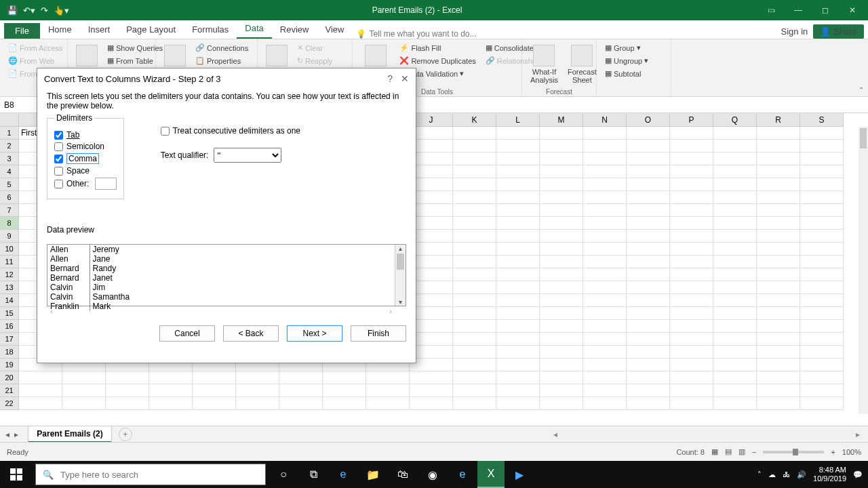 This screenshot has height=488, width=868. What do you see at coordinates (151, 474) in the screenshot?
I see `taskbar-search: 🔍 Type here to search` at bounding box center [151, 474].